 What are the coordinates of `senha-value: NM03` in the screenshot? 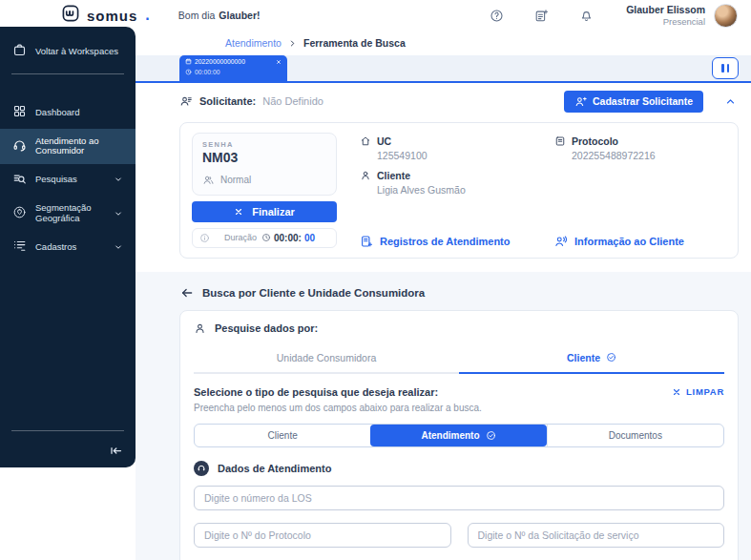 It's located at (264, 157).